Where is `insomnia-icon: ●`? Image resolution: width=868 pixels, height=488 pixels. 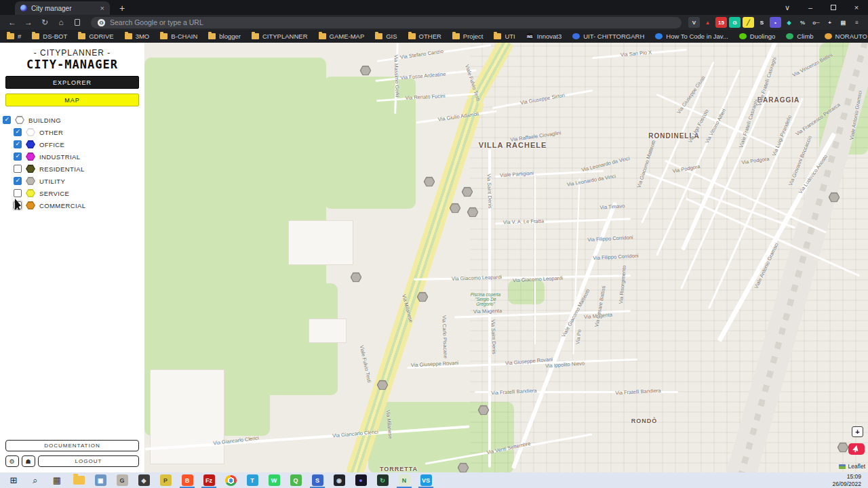 insomnia-icon: ● is located at coordinates (361, 480).